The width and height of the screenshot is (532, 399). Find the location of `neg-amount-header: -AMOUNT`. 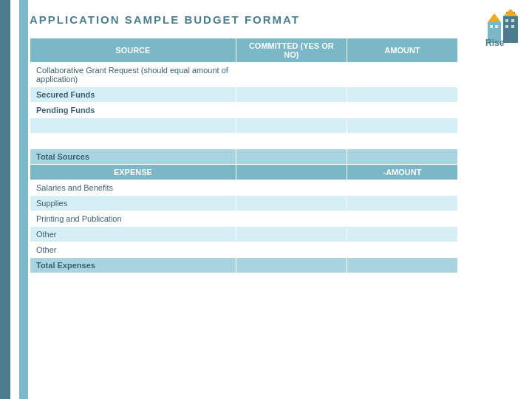

neg-amount-header: -AMOUNT is located at coordinates (402, 173).